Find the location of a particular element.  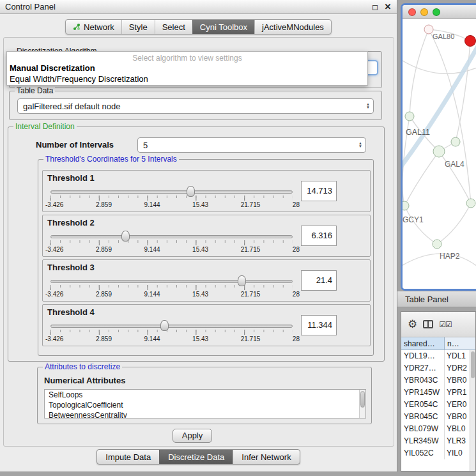

table-scrollbar is located at coordinates (473, 410).